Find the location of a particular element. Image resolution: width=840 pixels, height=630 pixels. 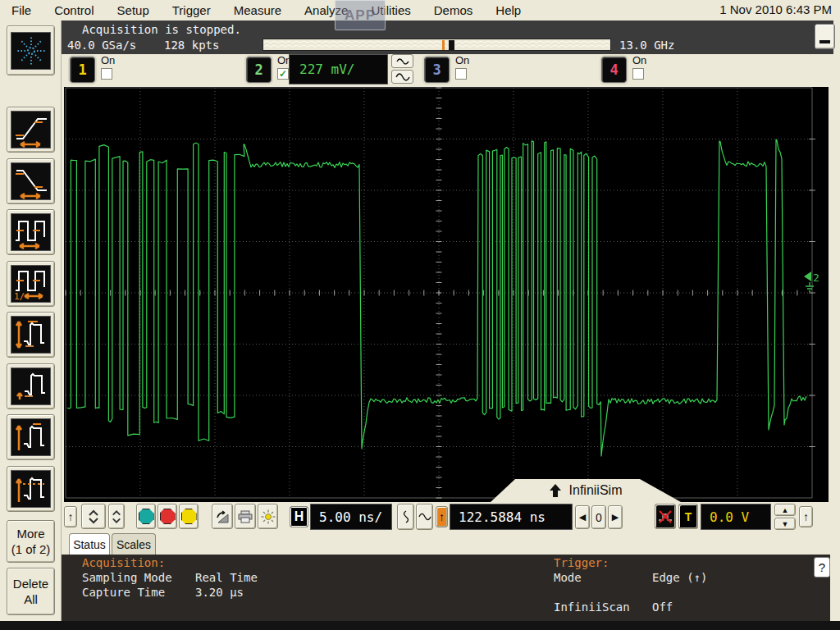

svg-text: 1/ is located at coordinates (20, 297).